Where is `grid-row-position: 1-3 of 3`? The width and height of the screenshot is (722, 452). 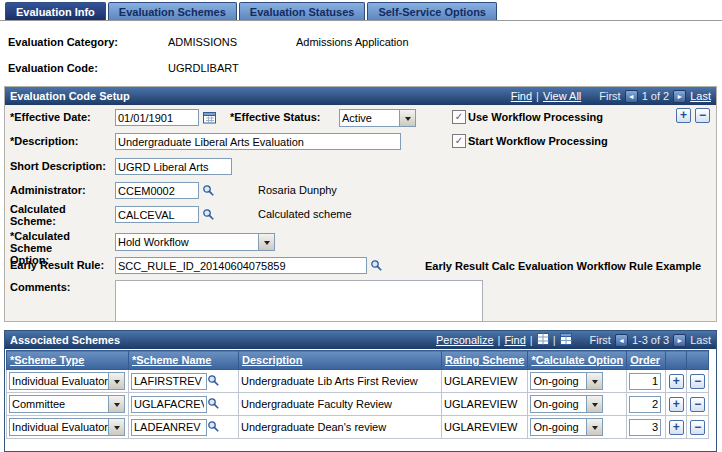 grid-row-position: 1-3 of 3 is located at coordinates (650, 340).